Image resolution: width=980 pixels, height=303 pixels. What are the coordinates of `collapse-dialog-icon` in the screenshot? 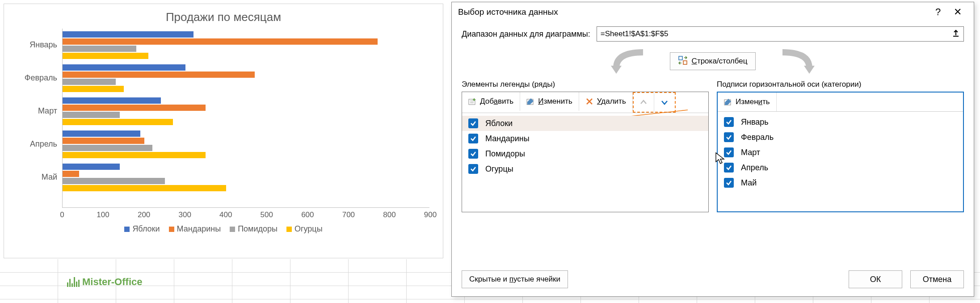 It's located at (956, 34).